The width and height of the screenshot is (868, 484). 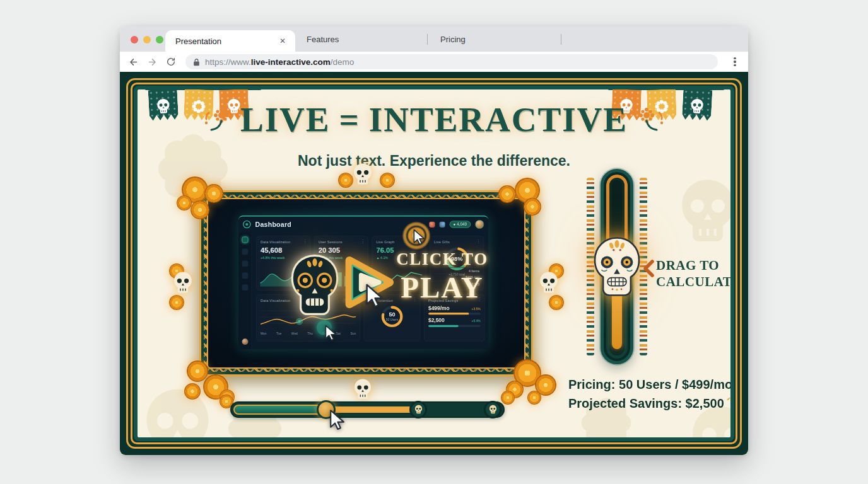 I want to click on slider-skull-handle, so click(x=617, y=267).